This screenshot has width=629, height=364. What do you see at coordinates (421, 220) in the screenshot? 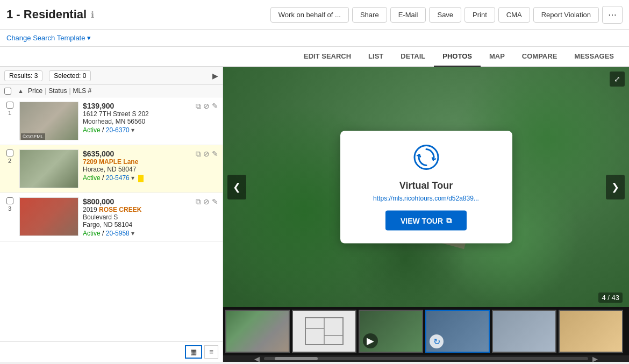
I see `view-tour-label: VIEW TOUR` at bounding box center [421, 220].